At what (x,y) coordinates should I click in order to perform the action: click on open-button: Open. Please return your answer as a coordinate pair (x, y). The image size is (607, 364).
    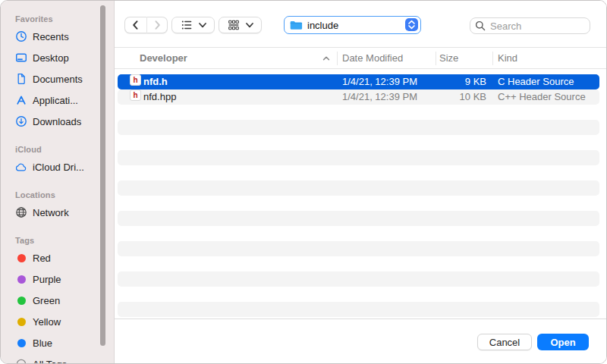
    Looking at the image, I should click on (563, 342).